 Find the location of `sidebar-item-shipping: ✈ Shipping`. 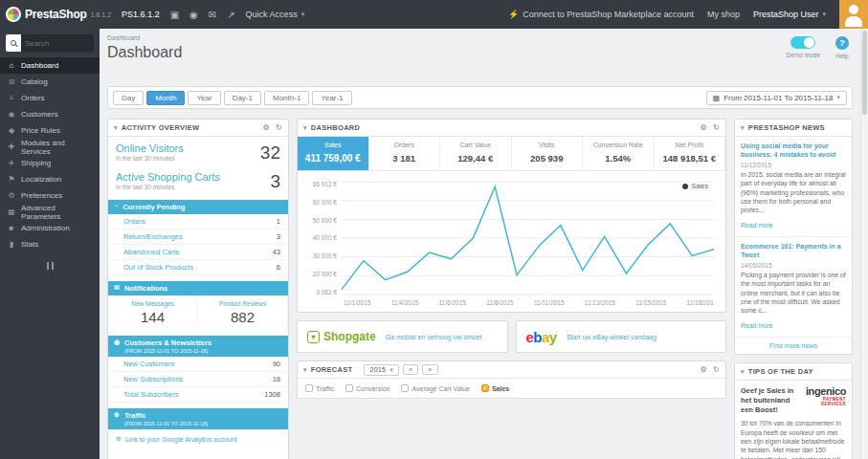

sidebar-item-shipping: ✈ Shipping is located at coordinates (50, 163).